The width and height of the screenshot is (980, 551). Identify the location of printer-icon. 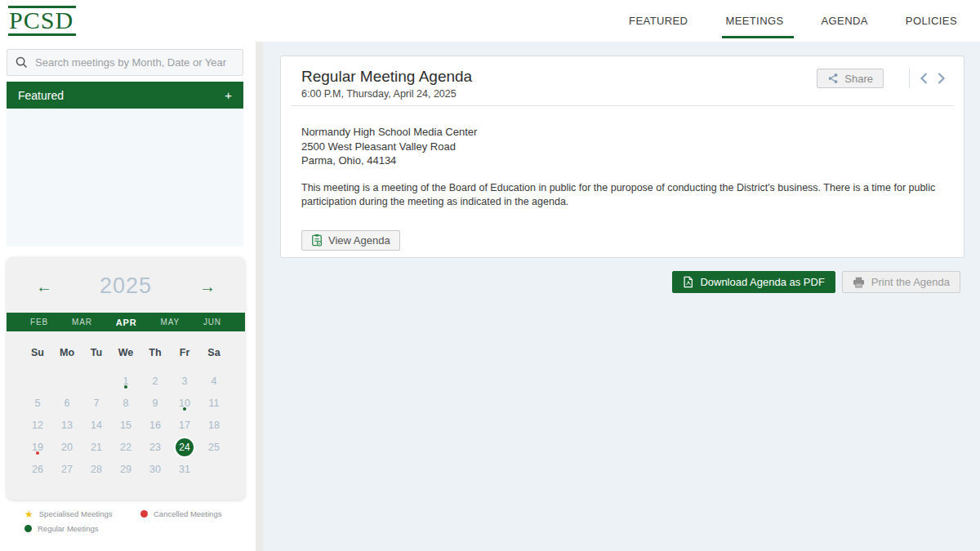
(859, 282).